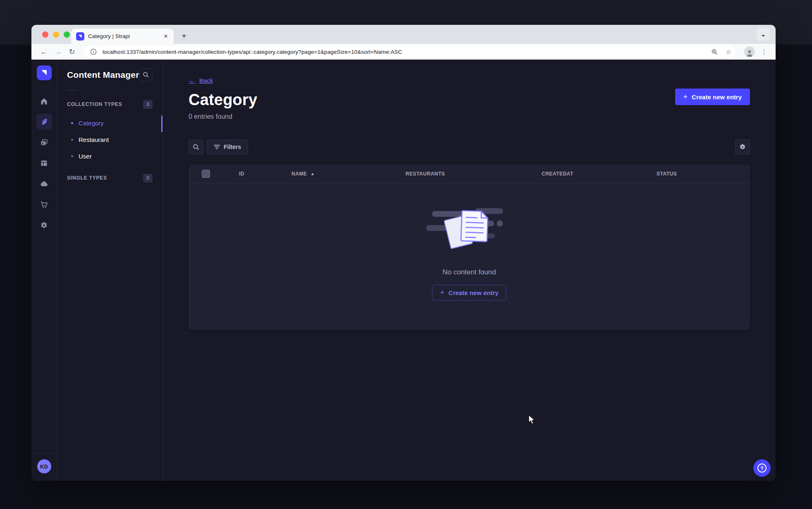  Describe the element at coordinates (469, 147) in the screenshot. I see `list-toolbar: Filters` at that location.